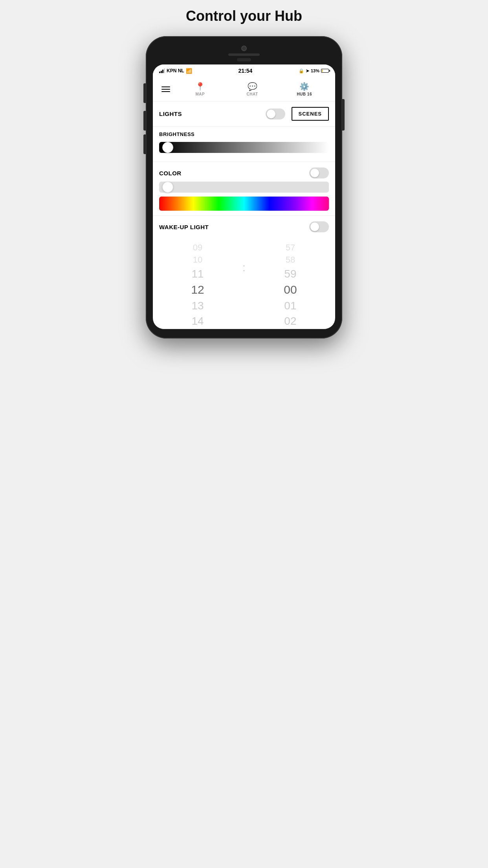 This screenshot has height=868, width=488. Describe the element at coordinates (304, 94) in the screenshot. I see `nav-label-hub: HUB 16` at that location.